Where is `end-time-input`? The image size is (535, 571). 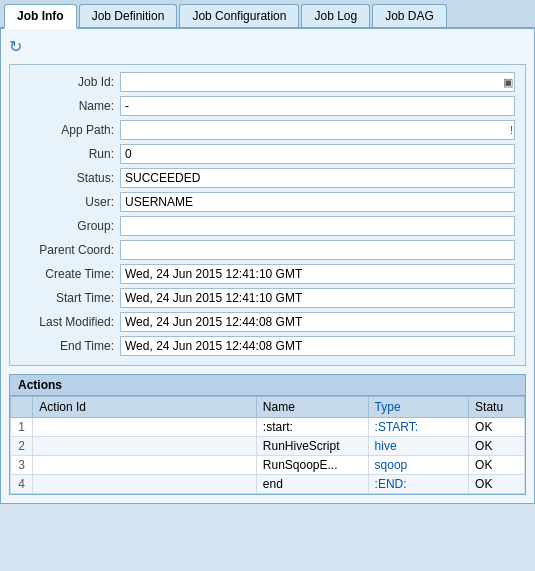
end-time-input is located at coordinates (318, 346).